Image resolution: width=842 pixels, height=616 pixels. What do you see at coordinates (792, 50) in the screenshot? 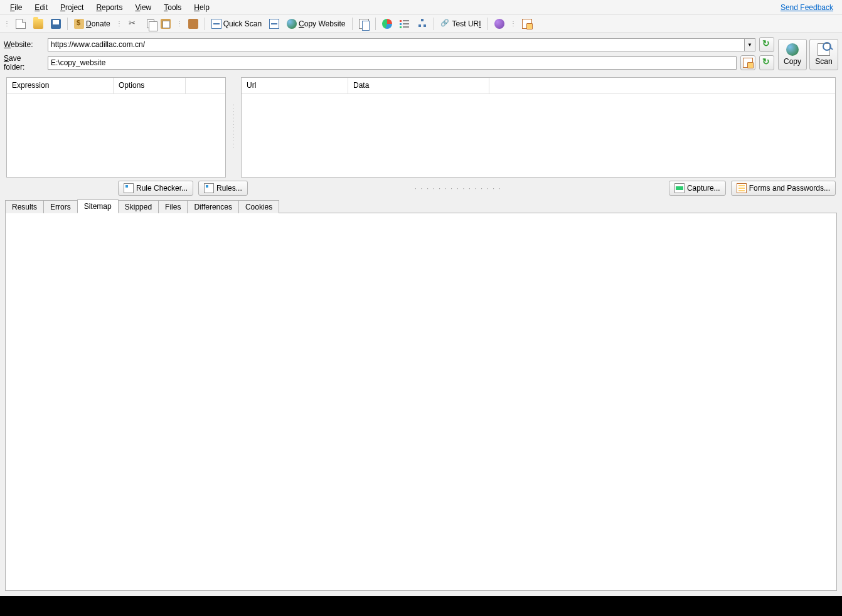
I see `globe-icon` at bounding box center [792, 50].